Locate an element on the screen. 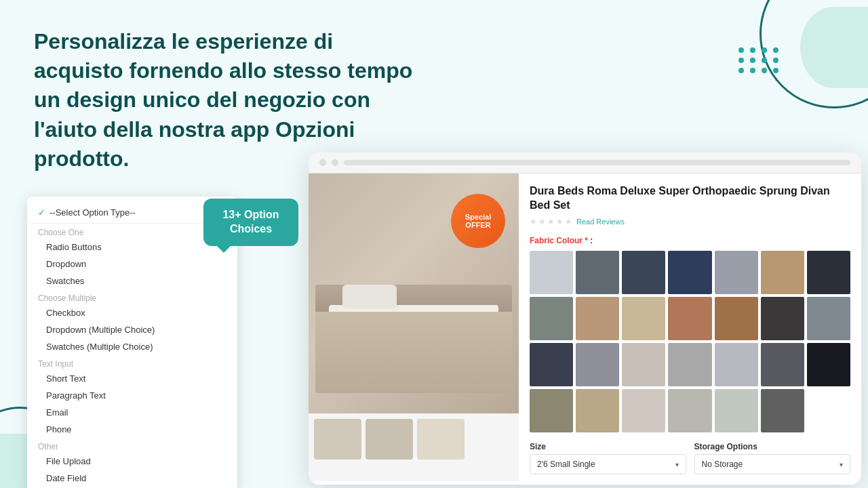 This screenshot has height=488, width=868. product-title: Dura Beds Roma Deluxe Super Orthopaedic … is located at coordinates (690, 199).